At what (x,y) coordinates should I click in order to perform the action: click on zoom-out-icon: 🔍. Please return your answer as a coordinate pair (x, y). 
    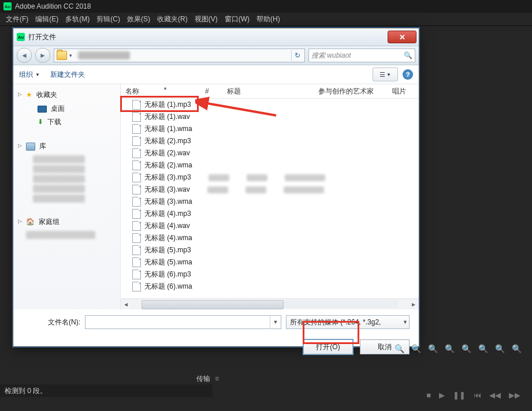
    Looking at the image, I should click on (416, 349).